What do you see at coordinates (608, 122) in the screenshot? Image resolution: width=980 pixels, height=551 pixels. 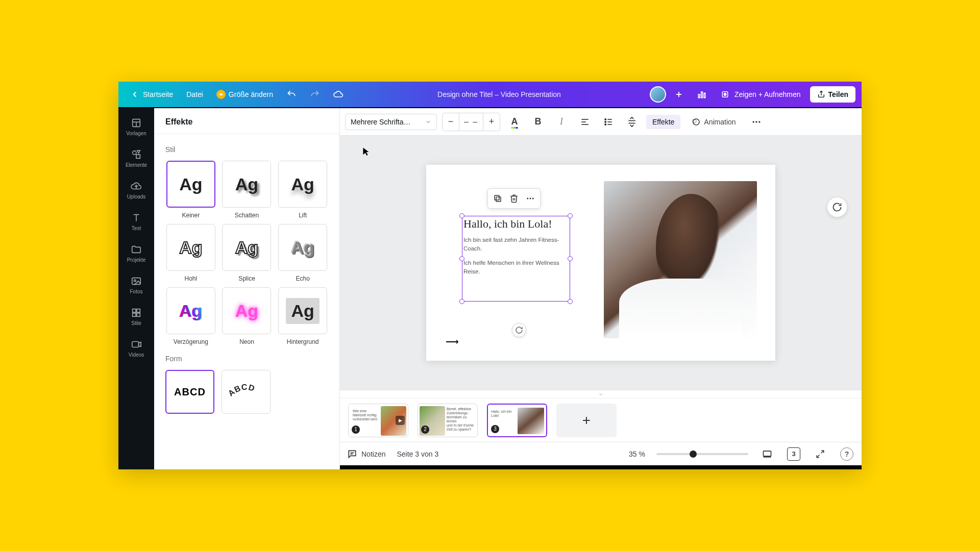 I see `list-button` at bounding box center [608, 122].